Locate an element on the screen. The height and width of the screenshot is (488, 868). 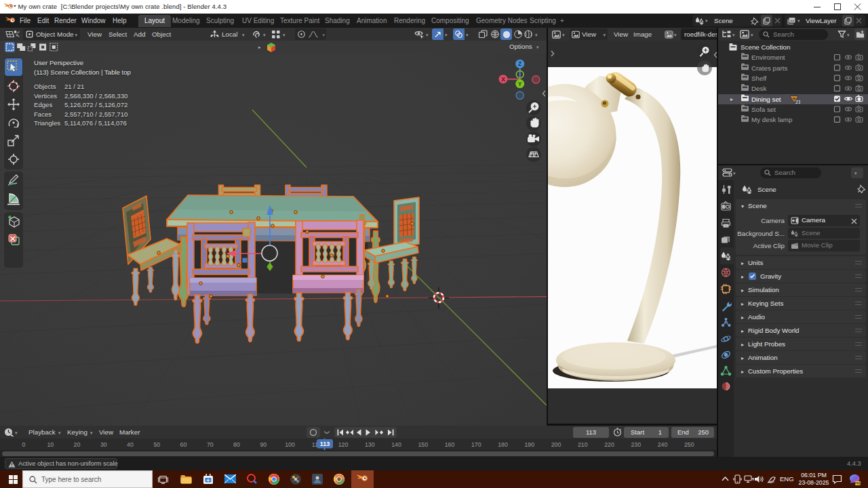
svg-text: 230 is located at coordinates (636, 445).